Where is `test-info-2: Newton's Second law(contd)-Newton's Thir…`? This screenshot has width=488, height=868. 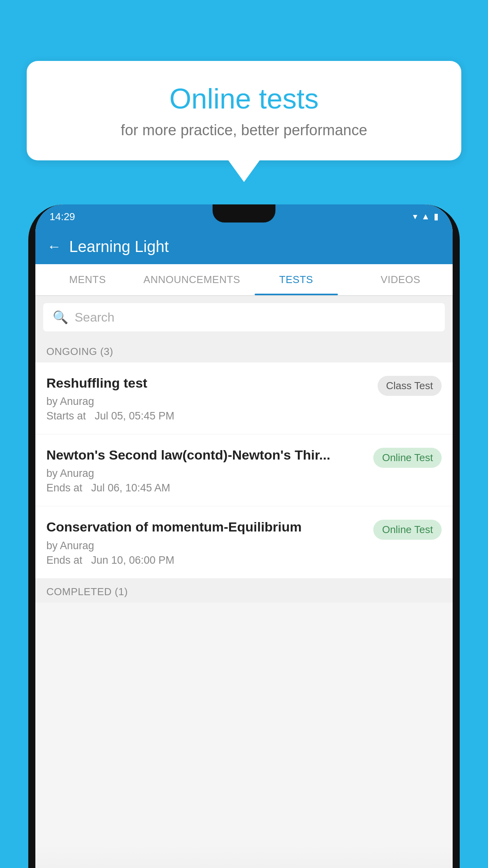
test-info-2: Newton's Second law(contd)-Newton's Thir… is located at coordinates (207, 470).